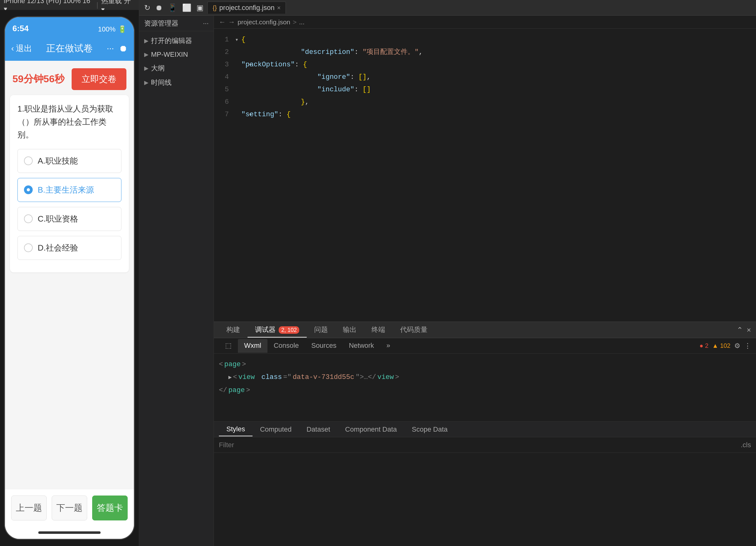 This screenshot has width=756, height=546. I want to click on sub-tab-more: », so click(388, 346).